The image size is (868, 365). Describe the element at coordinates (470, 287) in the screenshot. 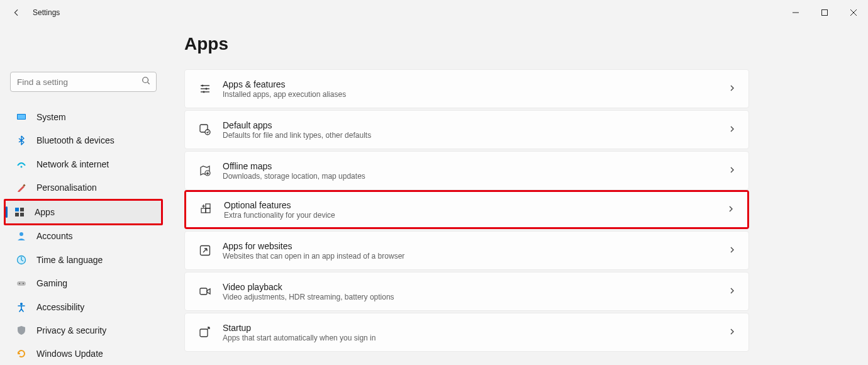

I see `card-title: Video playback` at that location.